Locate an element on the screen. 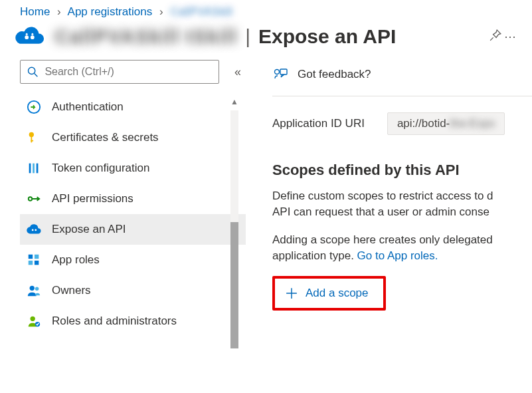  app-id-uri-value: api://botid-the-Expo is located at coordinates (446, 124).